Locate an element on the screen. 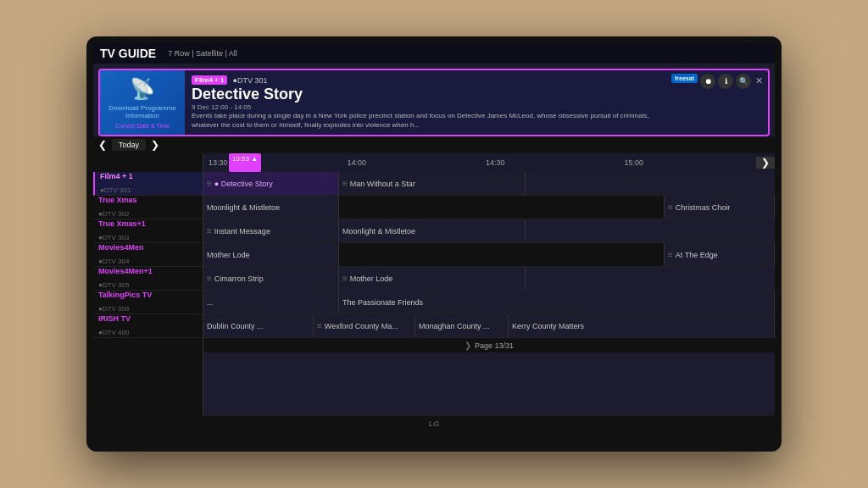 This screenshot has width=868, height=488. time-1330: 13:30 is located at coordinates (272, 163).